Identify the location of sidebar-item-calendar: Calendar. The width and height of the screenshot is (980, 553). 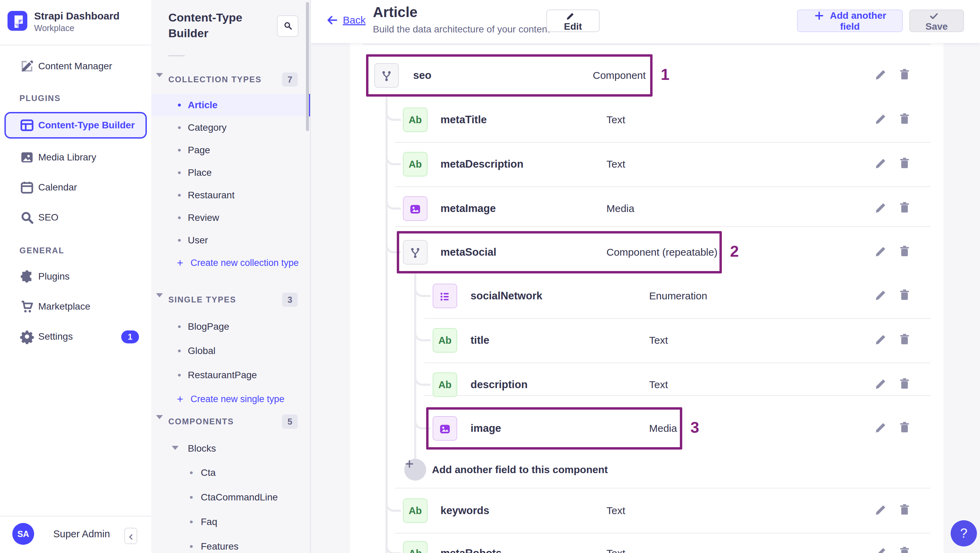
(76, 187).